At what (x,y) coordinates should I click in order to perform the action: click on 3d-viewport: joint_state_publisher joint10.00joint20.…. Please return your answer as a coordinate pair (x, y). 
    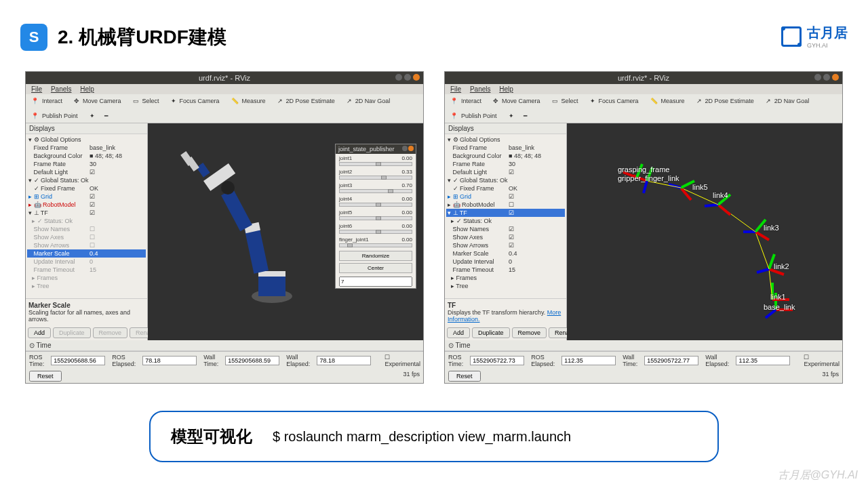
    Looking at the image, I should click on (285, 232).